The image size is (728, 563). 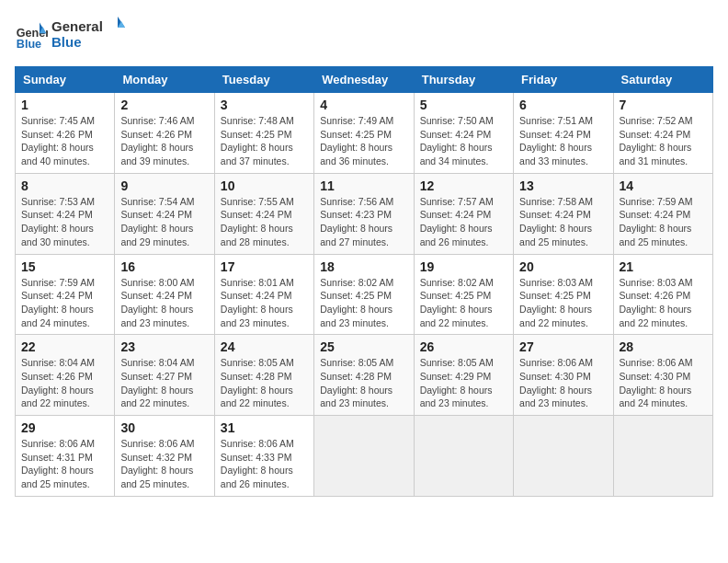 I want to click on day-cell: 7 Sunrise: 7:52 AM Sunset: 4:24 PM Dayli…, so click(x=663, y=133).